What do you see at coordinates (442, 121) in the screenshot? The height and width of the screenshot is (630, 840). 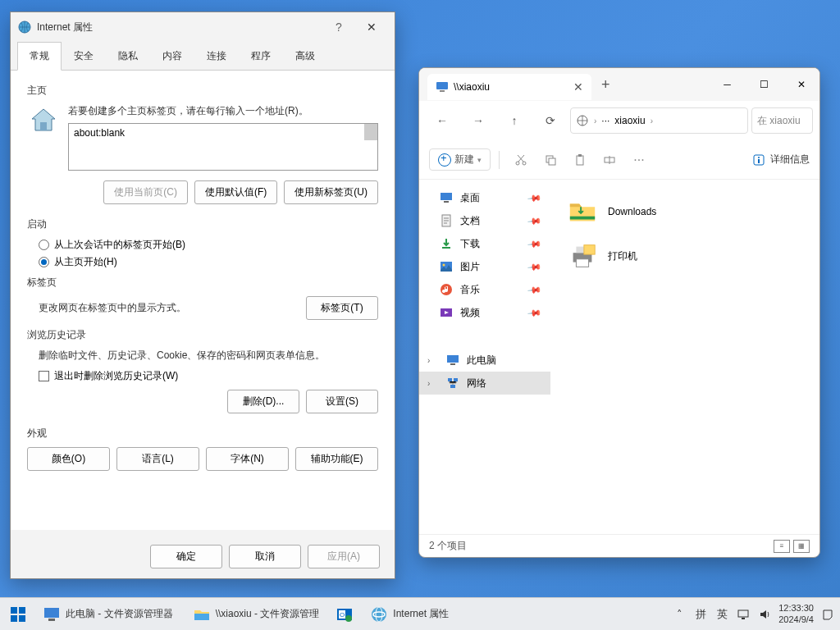 I see `back-button: ←` at bounding box center [442, 121].